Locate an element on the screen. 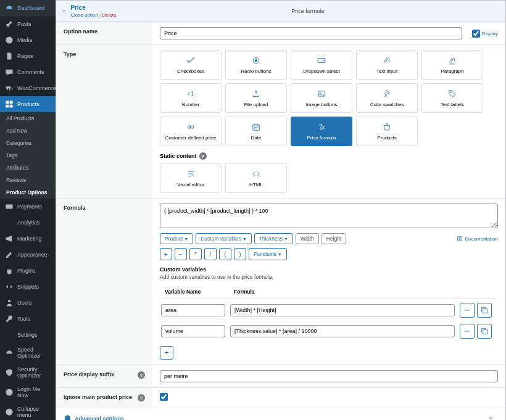  suffix-label: Price display suffix is located at coordinates (89, 374).